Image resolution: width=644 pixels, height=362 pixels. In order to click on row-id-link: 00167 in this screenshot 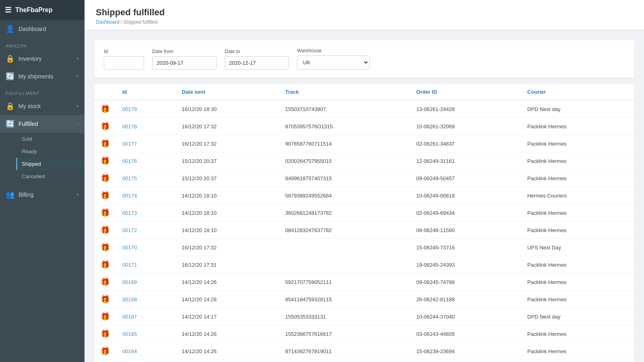, I will do `click(130, 317)`.